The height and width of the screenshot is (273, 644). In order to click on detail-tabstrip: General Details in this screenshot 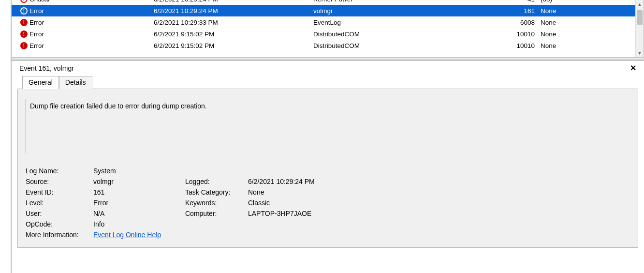, I will do `click(328, 82)`.